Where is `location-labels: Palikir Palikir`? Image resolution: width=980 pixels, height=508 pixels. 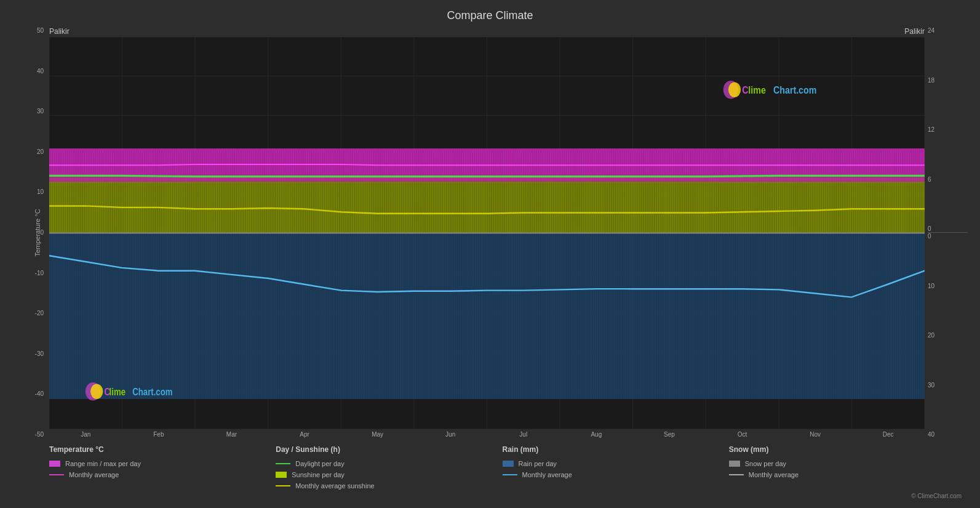
location-labels: Palikir Palikir is located at coordinates (487, 32).